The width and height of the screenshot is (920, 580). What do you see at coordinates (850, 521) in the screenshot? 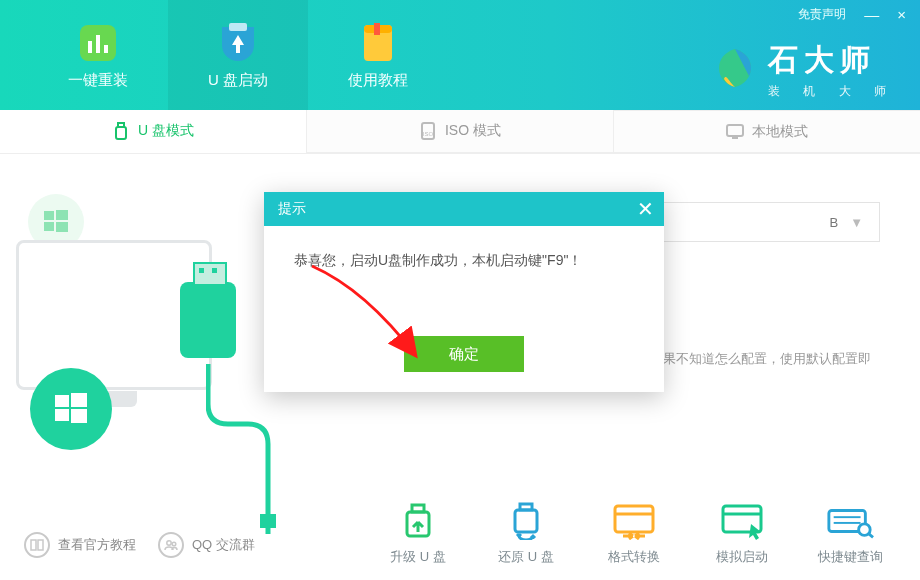
I see `keyboard-search-icon` at bounding box center [850, 521].